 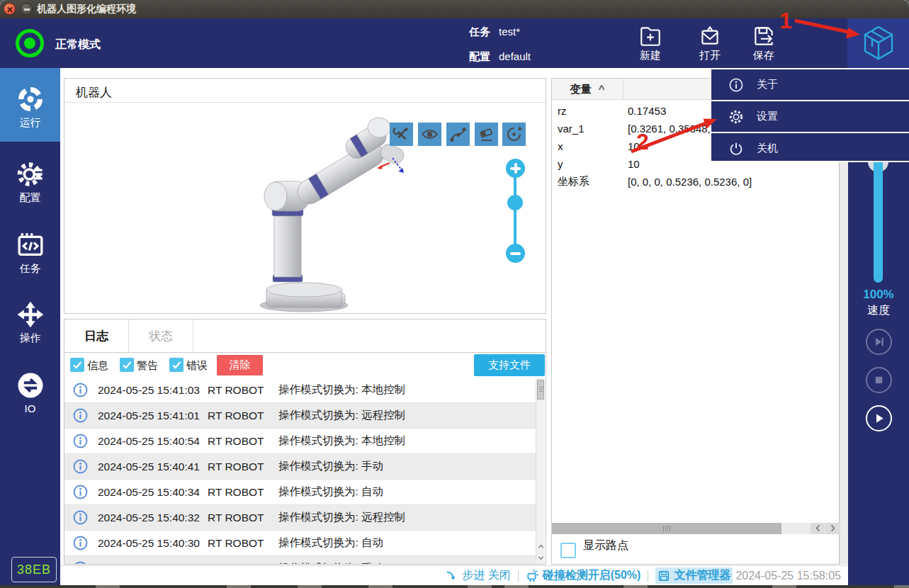 I want to click on view-tools-button, so click(x=401, y=135).